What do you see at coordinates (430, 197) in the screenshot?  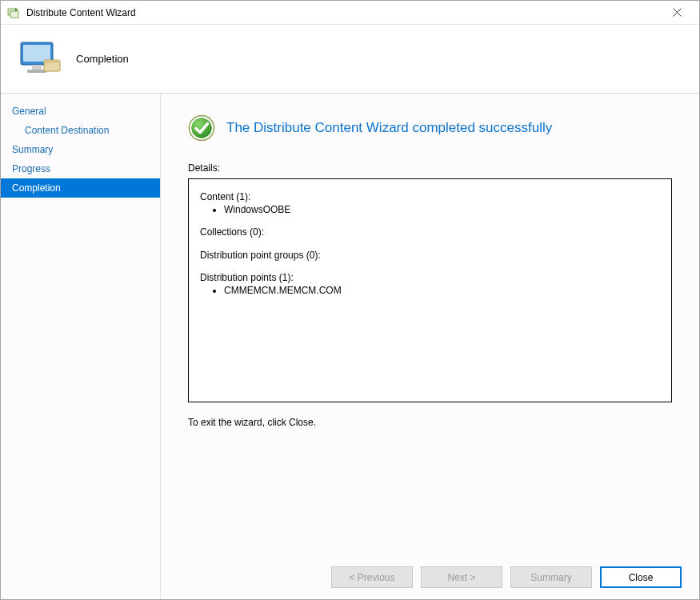 I see `details-content-heading: Content (1):` at bounding box center [430, 197].